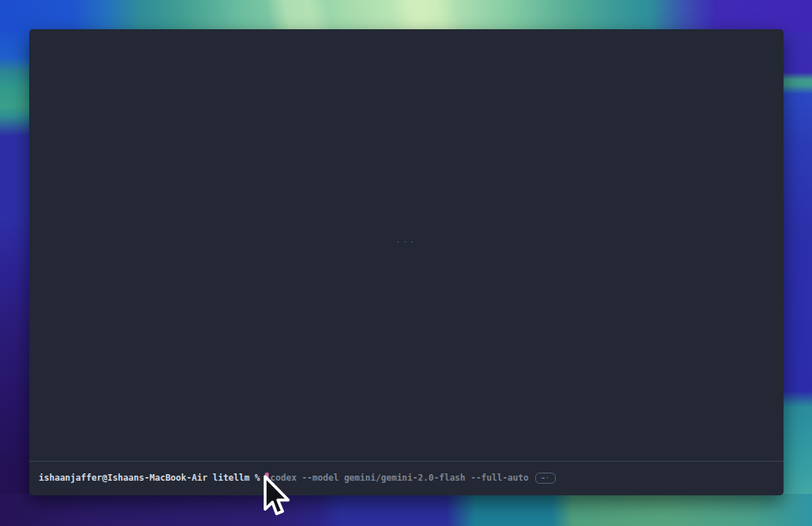 Image resolution: width=812 pixels, height=526 pixels. I want to click on wallpaper-right-band-top, so click(797, 215).